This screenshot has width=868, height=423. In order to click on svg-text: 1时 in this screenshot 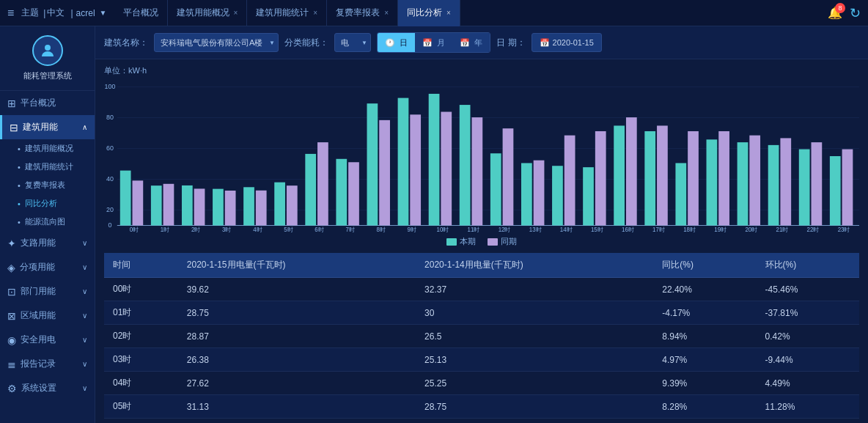, I will do `click(165, 230)`.